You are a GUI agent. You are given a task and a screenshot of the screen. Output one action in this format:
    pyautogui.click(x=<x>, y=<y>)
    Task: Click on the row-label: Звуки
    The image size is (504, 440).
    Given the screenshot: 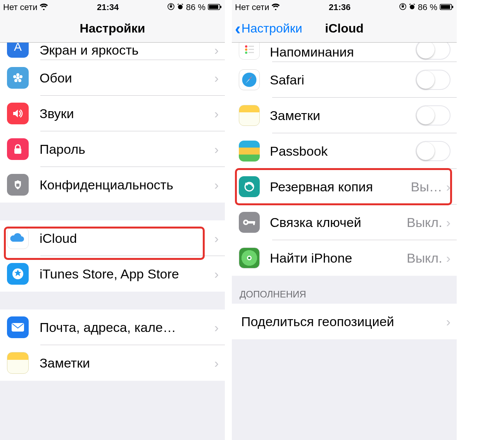 What is the action you would take?
    pyautogui.click(x=125, y=114)
    